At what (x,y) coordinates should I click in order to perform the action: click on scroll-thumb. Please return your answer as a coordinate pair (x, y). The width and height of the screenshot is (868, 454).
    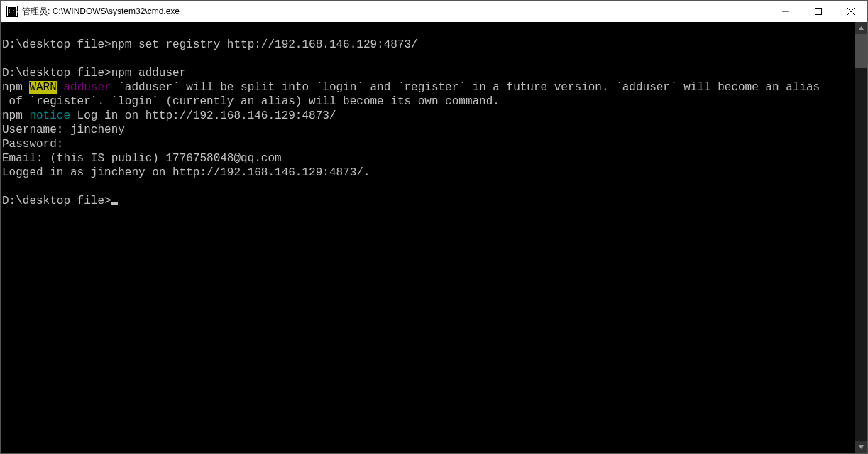
    Looking at the image, I should click on (862, 51).